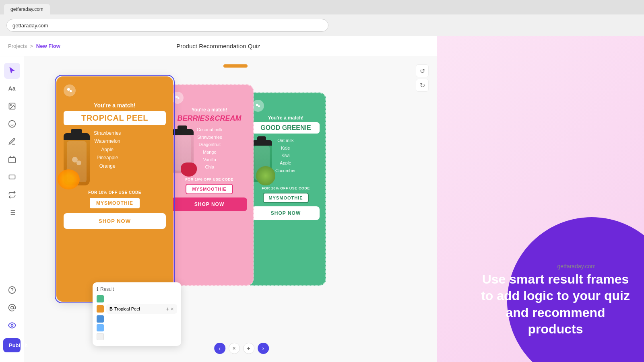 The image size is (644, 362). Describe the element at coordinates (27, 9) in the screenshot. I see `browser-tab: getfaraday.com` at that location.